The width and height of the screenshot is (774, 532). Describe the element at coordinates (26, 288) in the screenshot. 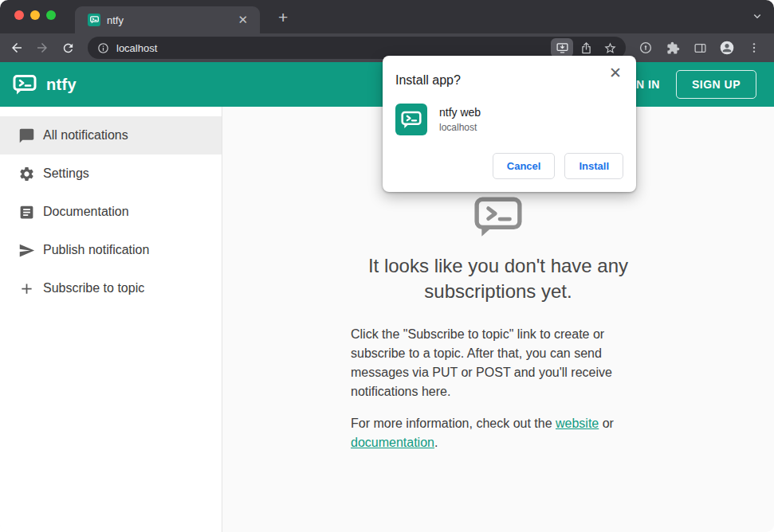

I see `plus-icon` at that location.